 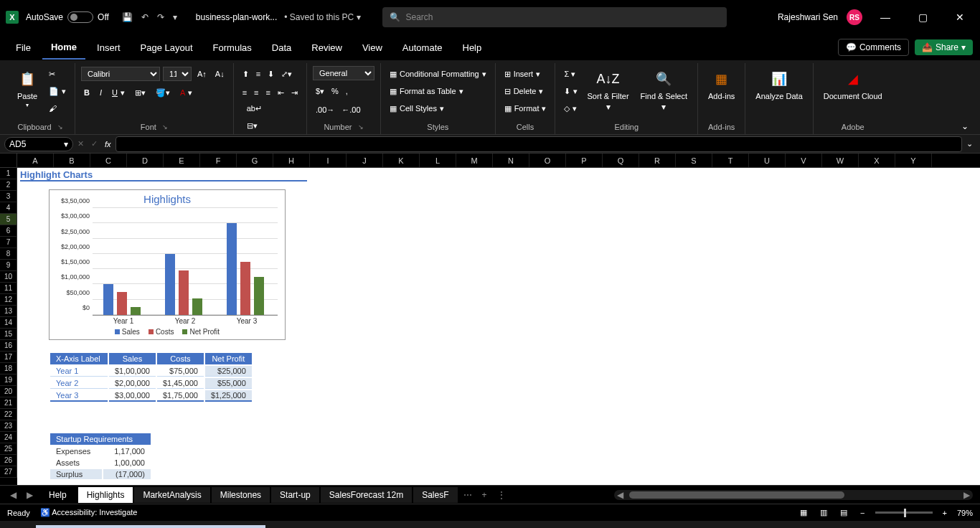 I want to click on row-header: 1, so click(x=9, y=174).